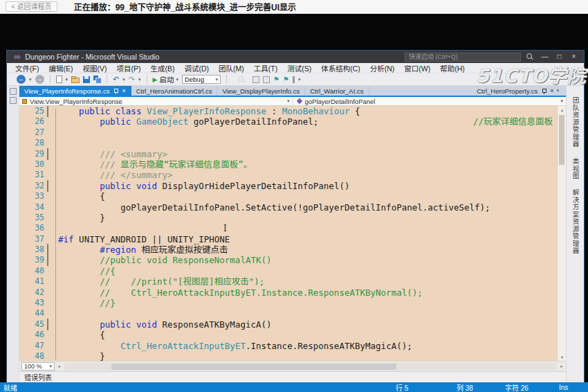 This screenshot has height=392, width=588. What do you see at coordinates (33, 281) in the screenshot?
I see `line-number: 41` at bounding box center [33, 281].